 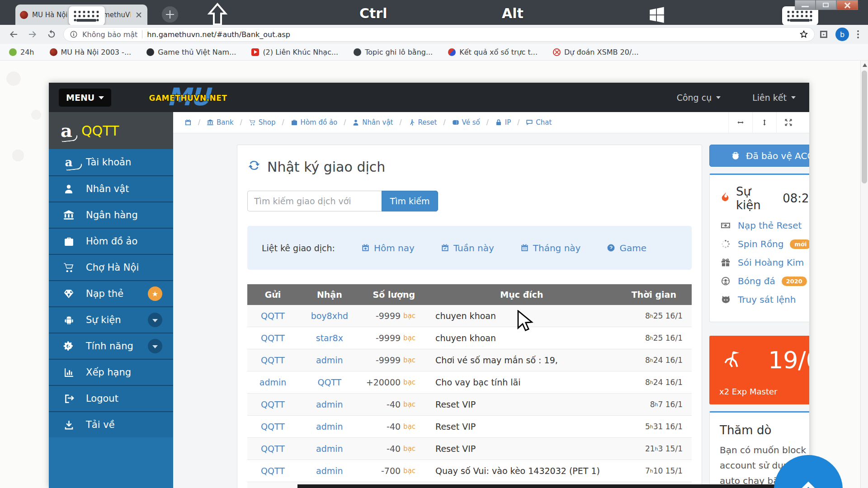 I want to click on profile-avatar: b, so click(x=842, y=34).